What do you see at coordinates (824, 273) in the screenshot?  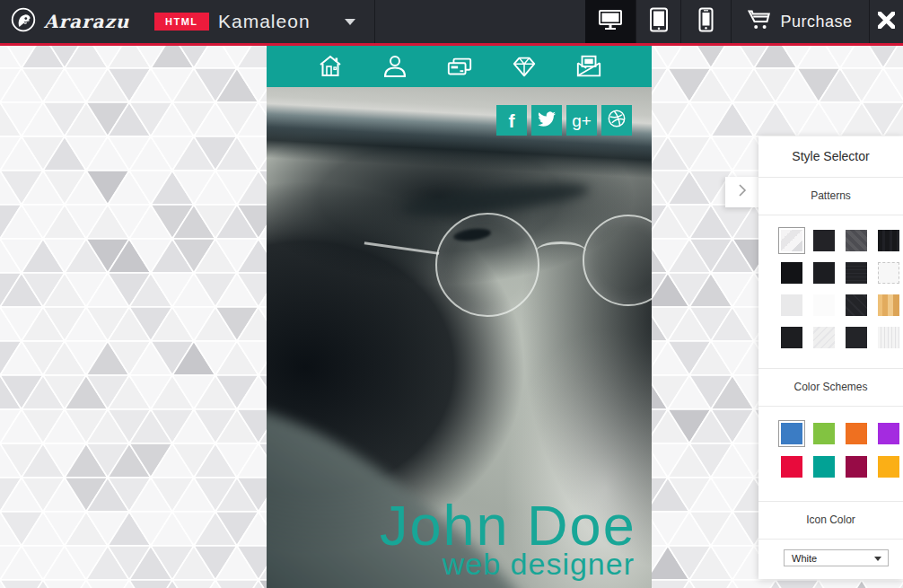 I see `pattern-swatch-dark-texture` at bounding box center [824, 273].